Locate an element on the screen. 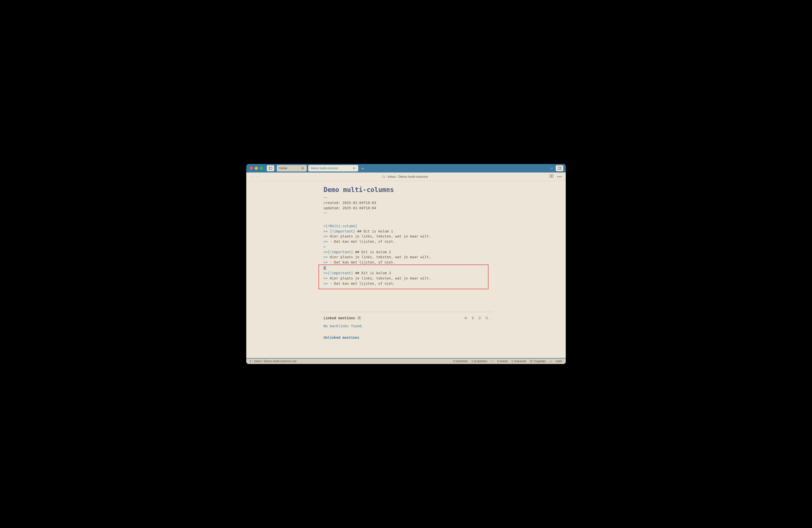  linked-mentions-header: Linked mentions is located at coordinates (339, 318).